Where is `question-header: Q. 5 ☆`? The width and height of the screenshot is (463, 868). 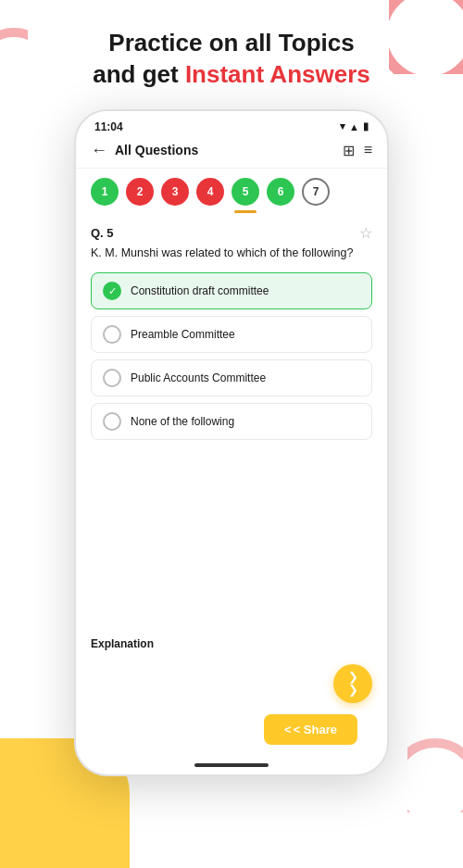 question-header: Q. 5 ☆ is located at coordinates (232, 233).